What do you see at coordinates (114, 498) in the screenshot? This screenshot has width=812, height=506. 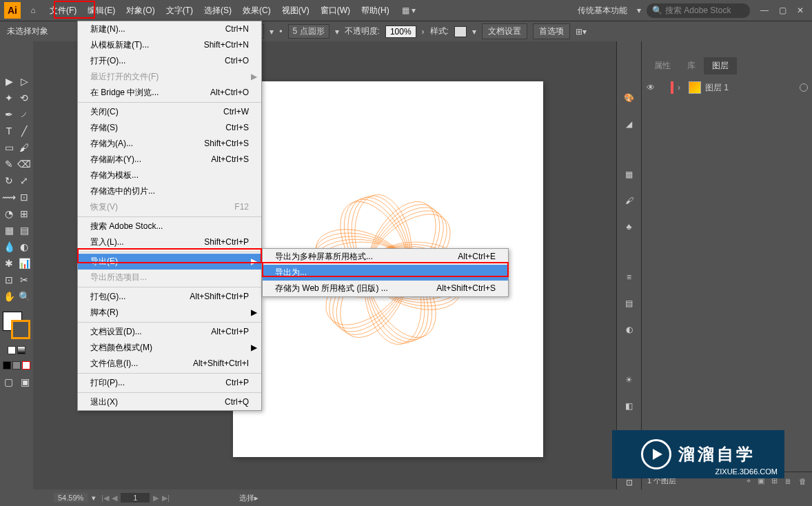 I see `prev-artboard-button: ◀` at bounding box center [114, 498].